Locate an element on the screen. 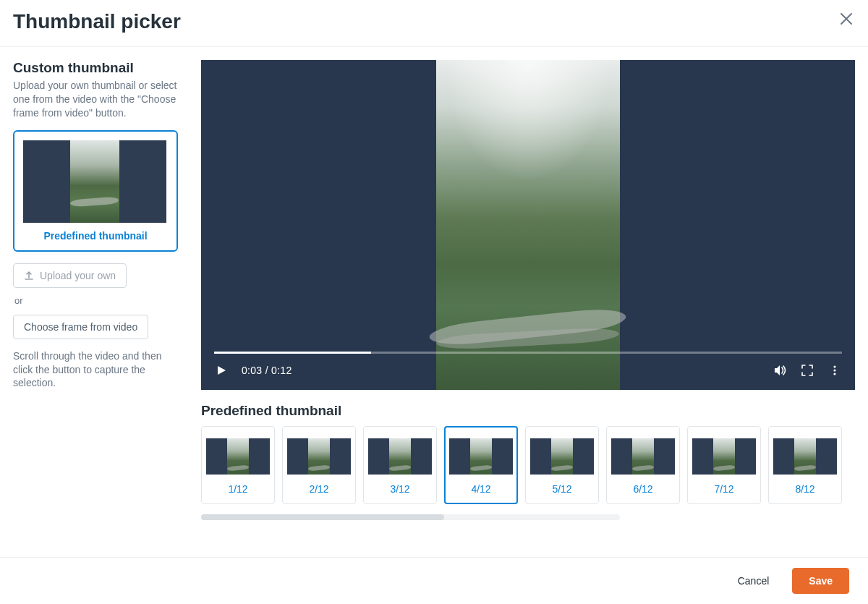  video-controls: 0:03 / 0:12 is located at coordinates (528, 370).